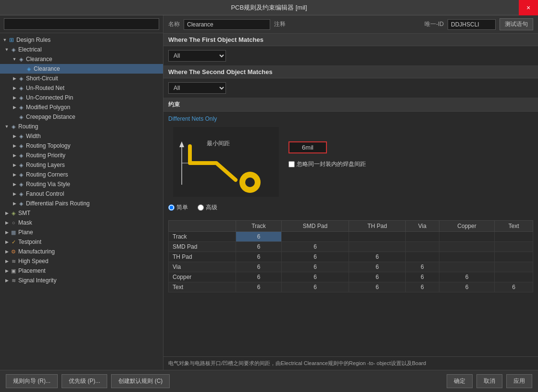 Image resolution: width=538 pixels, height=392 pixels. What do you see at coordinates (472, 25) in the screenshot?
I see `rule-id-input` at bounding box center [472, 25].